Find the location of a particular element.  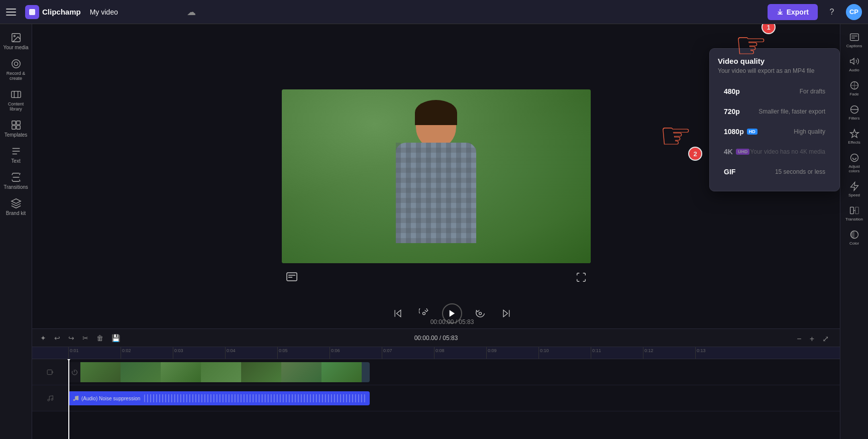

audio-track-content: (Audio) Noise suppression is located at coordinates (454, 398).